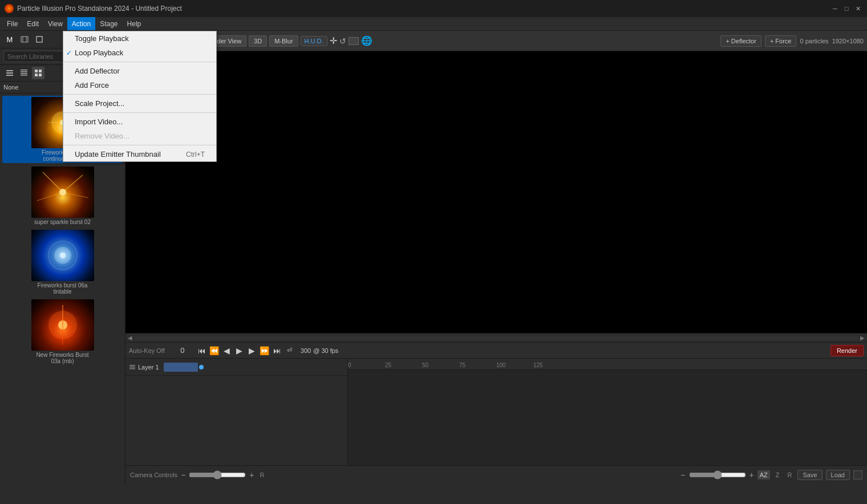 The image size is (867, 504). What do you see at coordinates (814, 41) in the screenshot?
I see `particle-count: 0 particles` at bounding box center [814, 41].